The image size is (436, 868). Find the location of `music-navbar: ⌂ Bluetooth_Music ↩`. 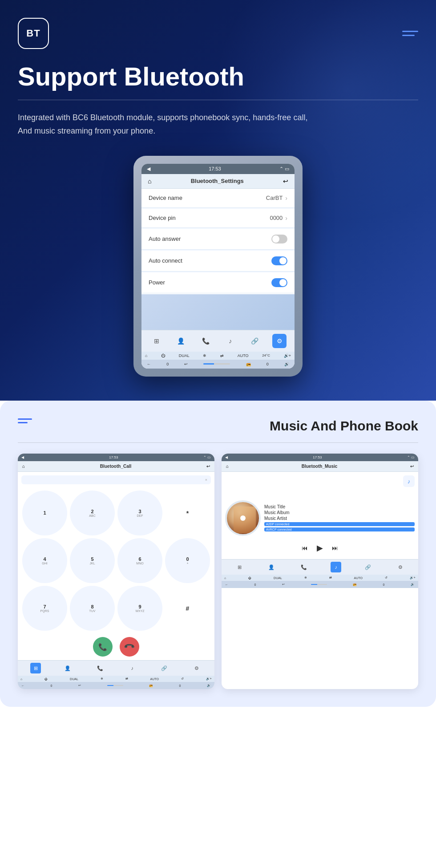

music-navbar: ⌂ Bluetooth_Music ↩ is located at coordinates (320, 466).